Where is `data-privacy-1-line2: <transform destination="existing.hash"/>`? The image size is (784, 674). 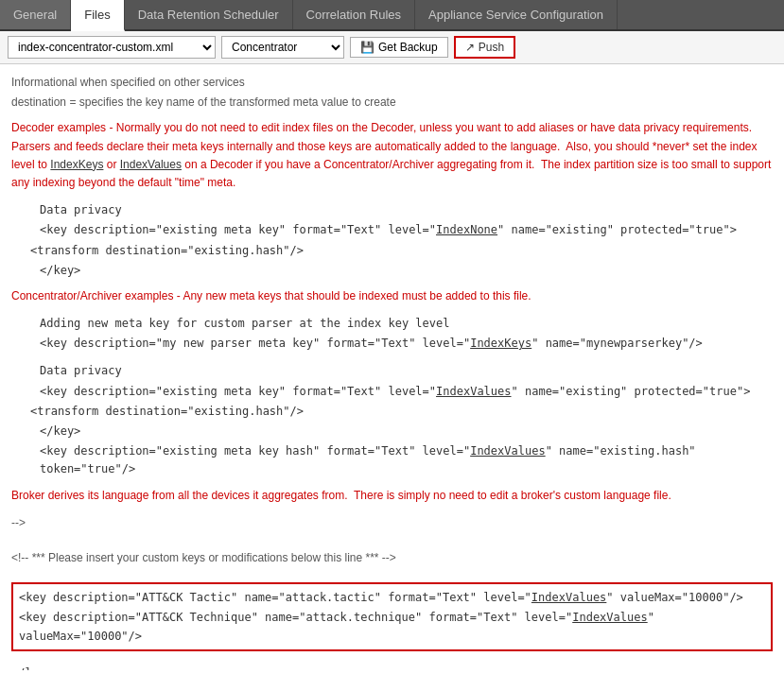
data-privacy-1-line2: <transform destination="existing.hash"/> is located at coordinates (401, 251).